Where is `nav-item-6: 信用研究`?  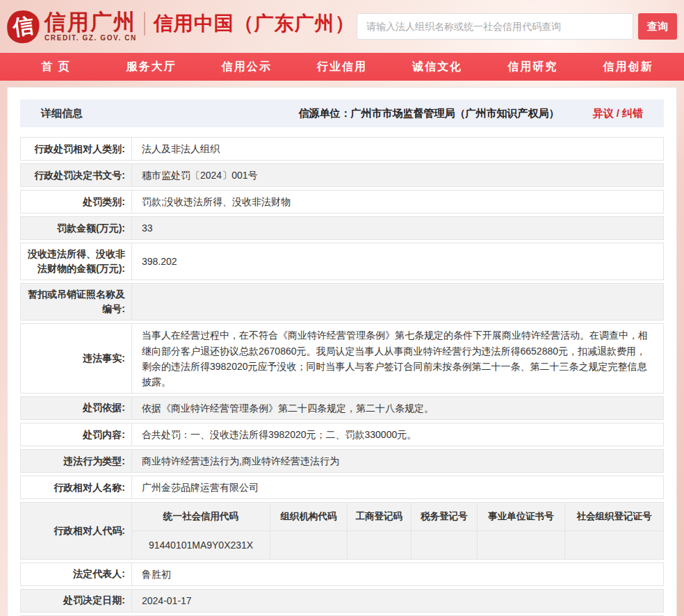 nav-item-6: 信用研究 is located at coordinates (532, 67).